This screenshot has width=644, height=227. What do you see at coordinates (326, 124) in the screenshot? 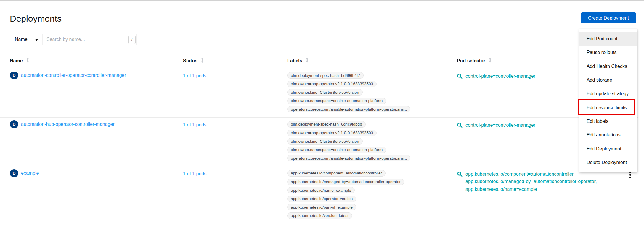
I see `label-chip: olm.deployment-spec-hash=6d4c9fdbdb` at bounding box center [326, 124].